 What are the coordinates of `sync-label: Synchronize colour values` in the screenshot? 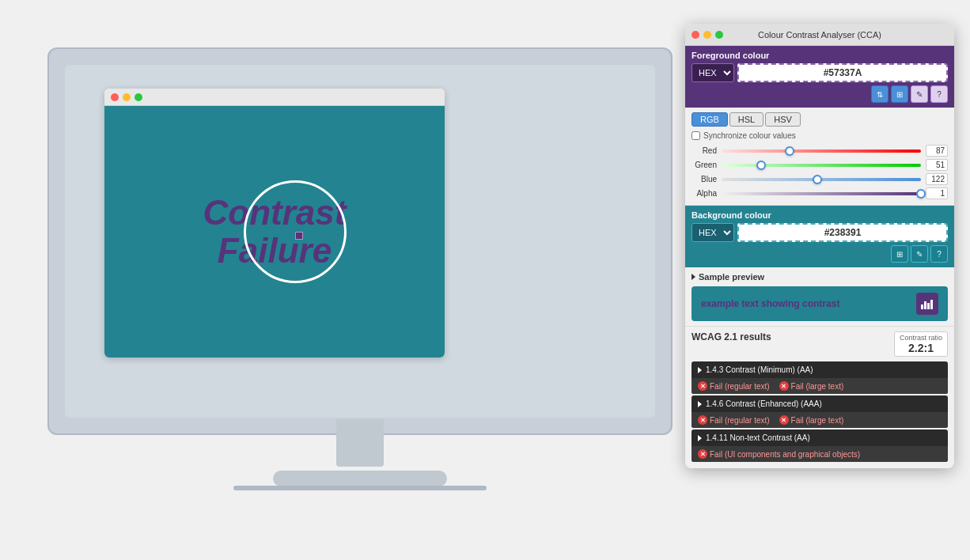 It's located at (750, 136).